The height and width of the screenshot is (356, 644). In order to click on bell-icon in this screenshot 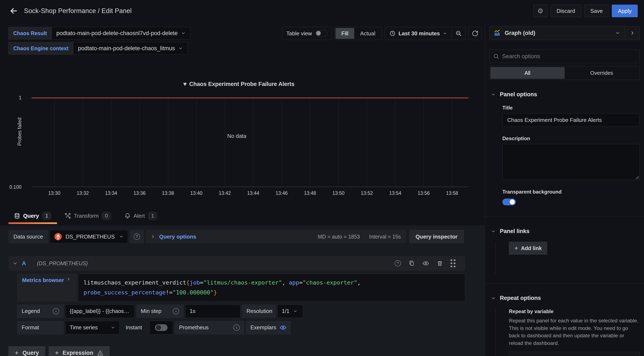, I will do `click(128, 216)`.